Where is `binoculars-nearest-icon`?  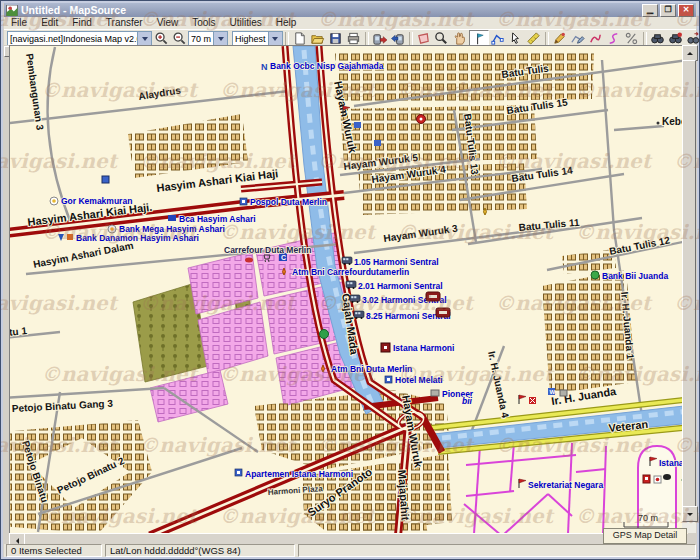
binoculars-nearest-icon is located at coordinates (676, 38).